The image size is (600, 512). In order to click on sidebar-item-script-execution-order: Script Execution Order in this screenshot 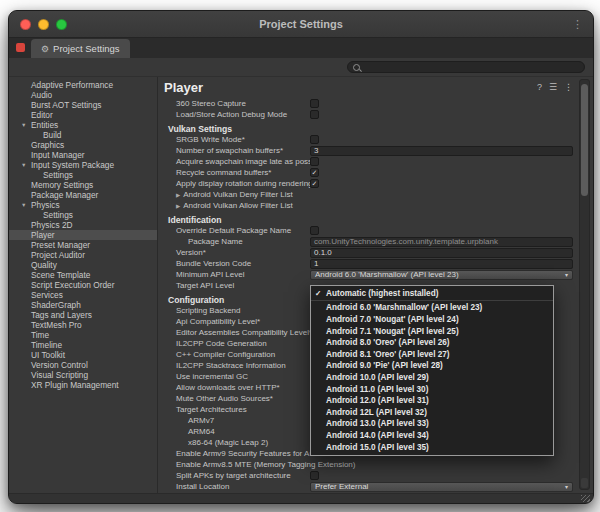, I will do `click(83, 285)`.